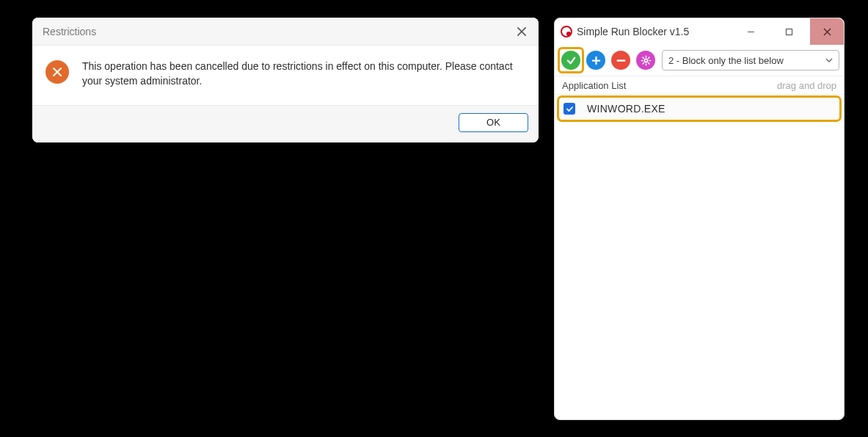 This screenshot has height=437, width=868. Describe the element at coordinates (646, 60) in the screenshot. I see `settings-button` at that location.